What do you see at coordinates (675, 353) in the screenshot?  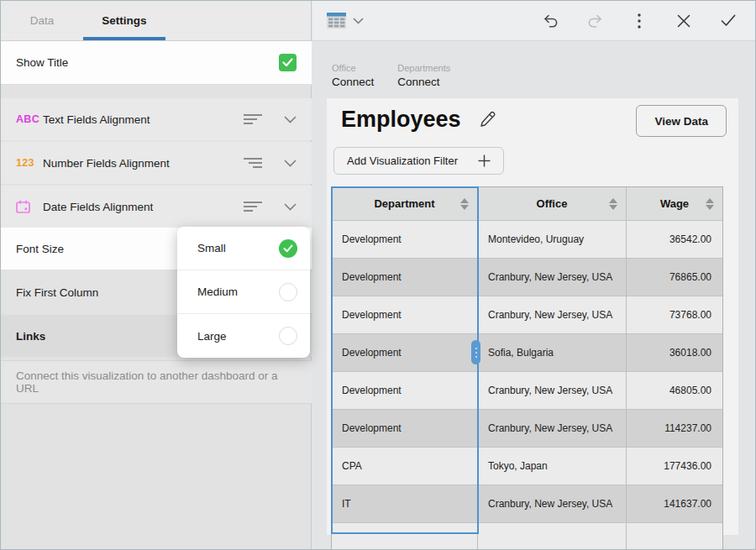 I see `cell-wage: 36018.00` at bounding box center [675, 353].